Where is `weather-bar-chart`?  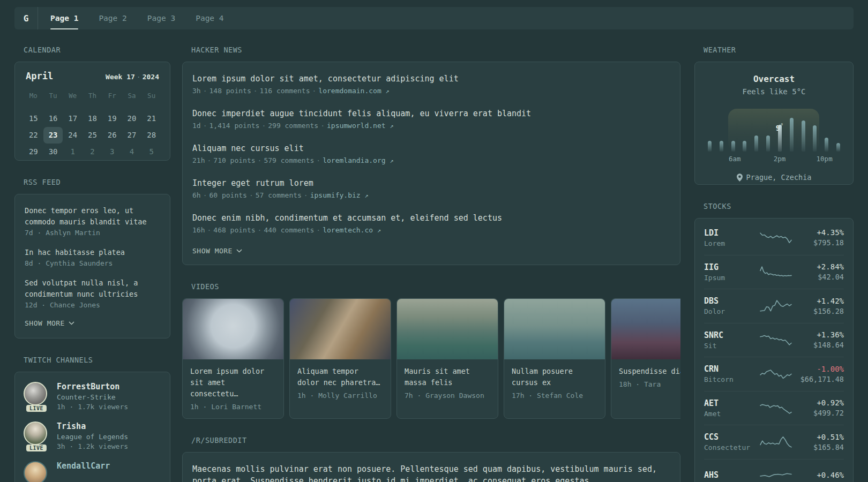 weather-bar-chart is located at coordinates (774, 134).